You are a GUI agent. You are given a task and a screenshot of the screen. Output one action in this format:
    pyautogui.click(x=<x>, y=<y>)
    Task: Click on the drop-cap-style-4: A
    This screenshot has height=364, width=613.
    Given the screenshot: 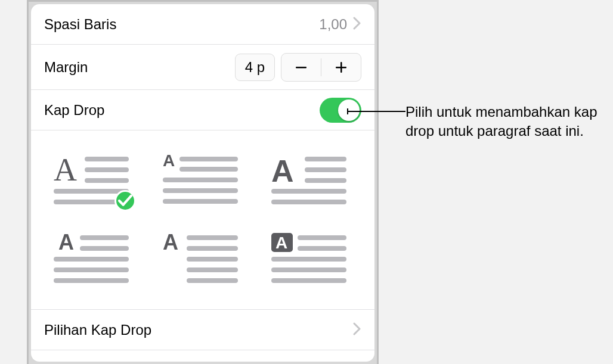 What is the action you would take?
    pyautogui.click(x=91, y=259)
    